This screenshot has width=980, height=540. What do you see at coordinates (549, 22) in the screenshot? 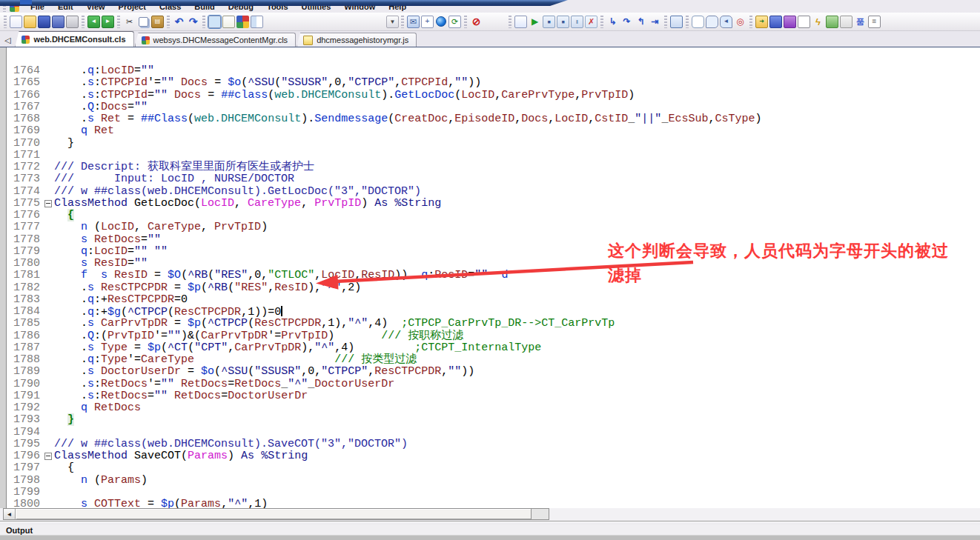
I see `break-icon: ■` at bounding box center [549, 22].